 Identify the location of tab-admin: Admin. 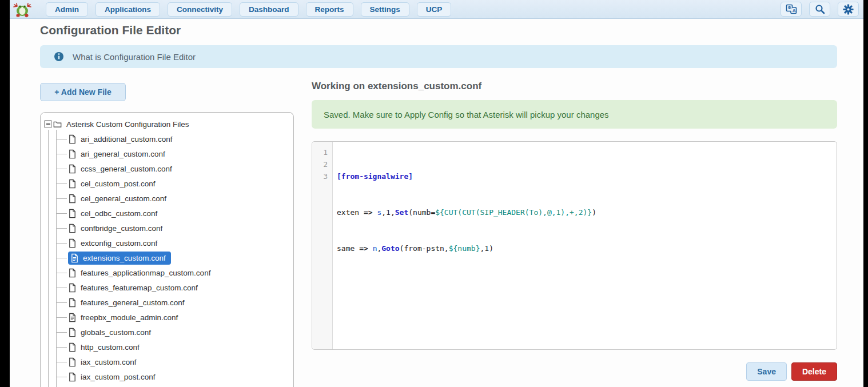
(67, 9).